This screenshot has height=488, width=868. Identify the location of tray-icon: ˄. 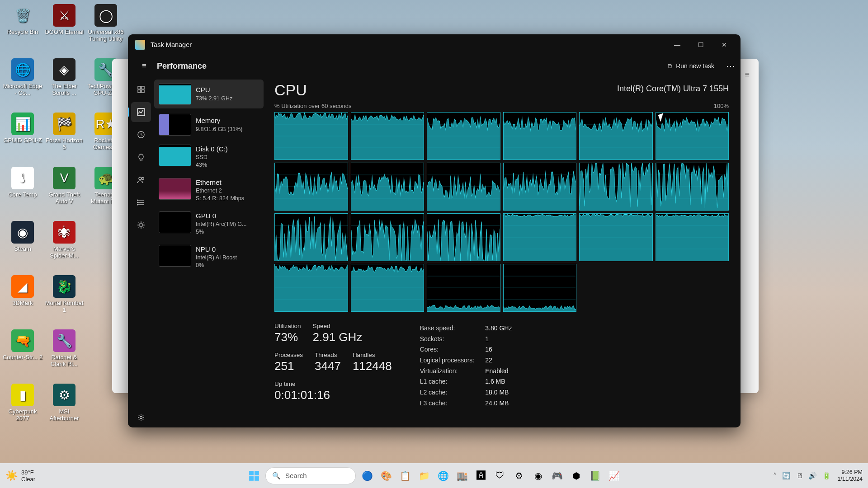
(775, 476).